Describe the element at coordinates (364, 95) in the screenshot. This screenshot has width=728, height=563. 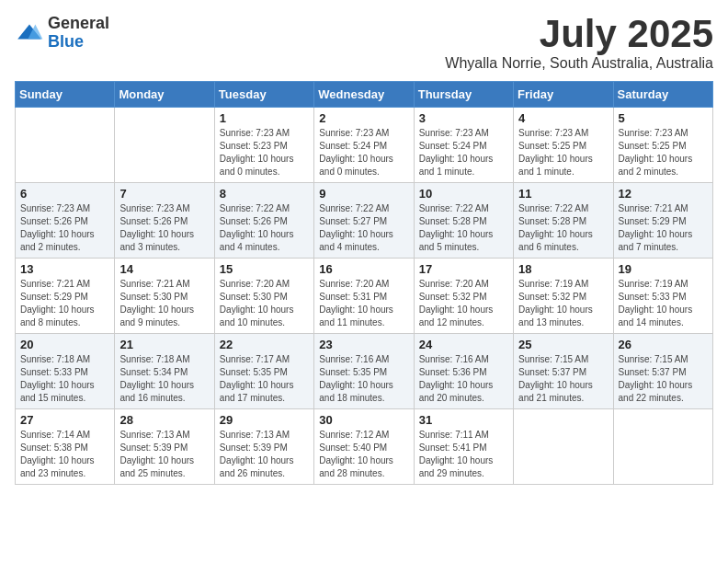
I see `weekday-header-wednesday: Wednesday` at that location.